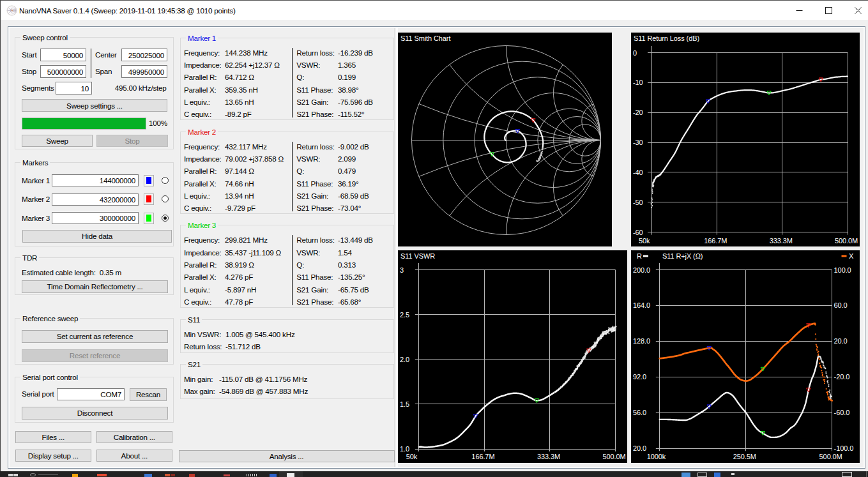  What do you see at coordinates (246, 147) in the screenshot?
I see `m2-left-value: 432.117 MHz` at bounding box center [246, 147].